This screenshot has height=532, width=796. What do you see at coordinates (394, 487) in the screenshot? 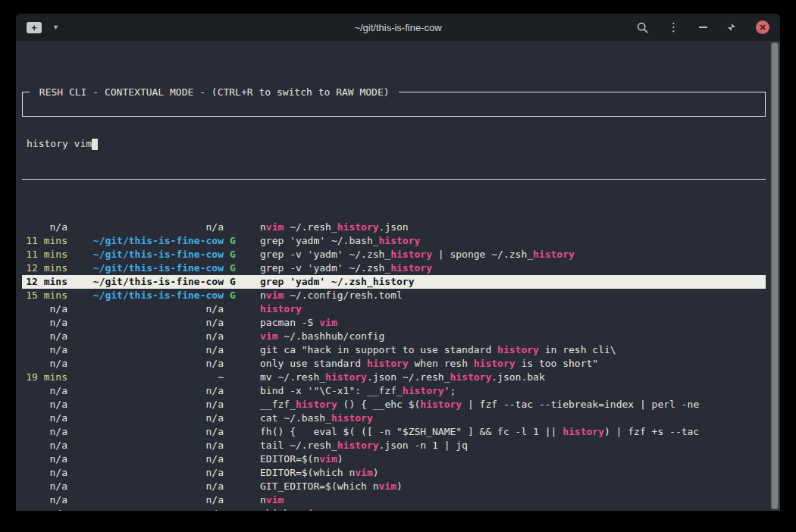
I see `history-row: n/an/aGIT_EDITOR=$(which nvim)` at bounding box center [394, 487].